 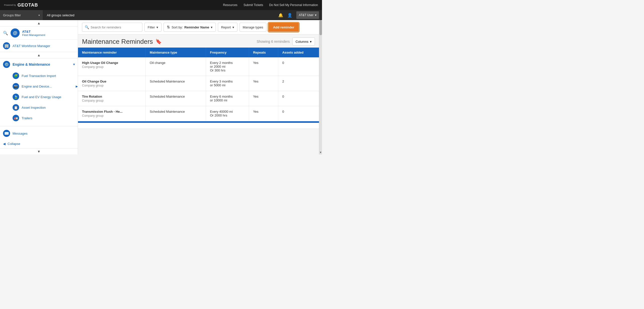 What do you see at coordinates (176, 114) in the screenshot?
I see `cell-type-3: Scheduled Maintenance` at bounding box center [176, 114].